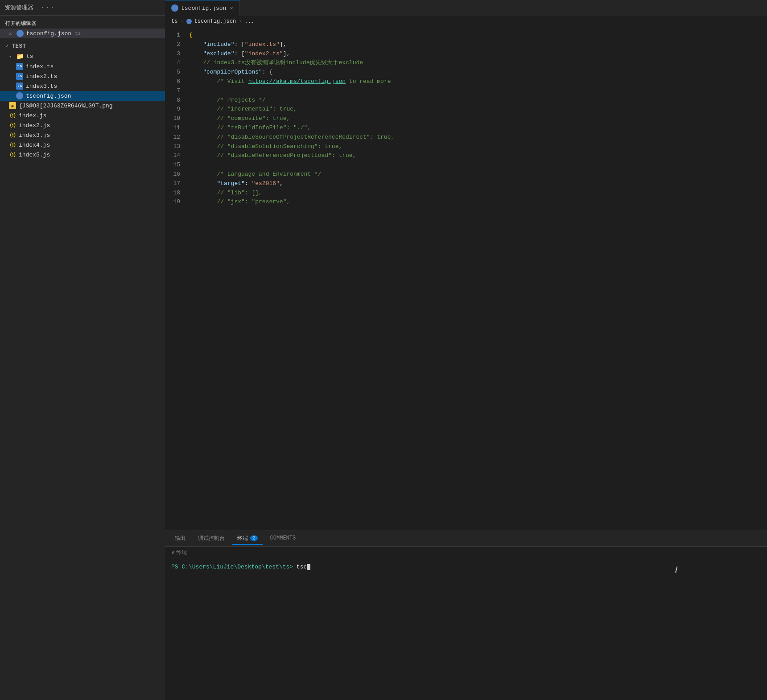 The image size is (767, 700). Describe the element at coordinates (466, 128) in the screenshot. I see `code-line: 11 // "tsBuildInfoFile": "./",` at that location.